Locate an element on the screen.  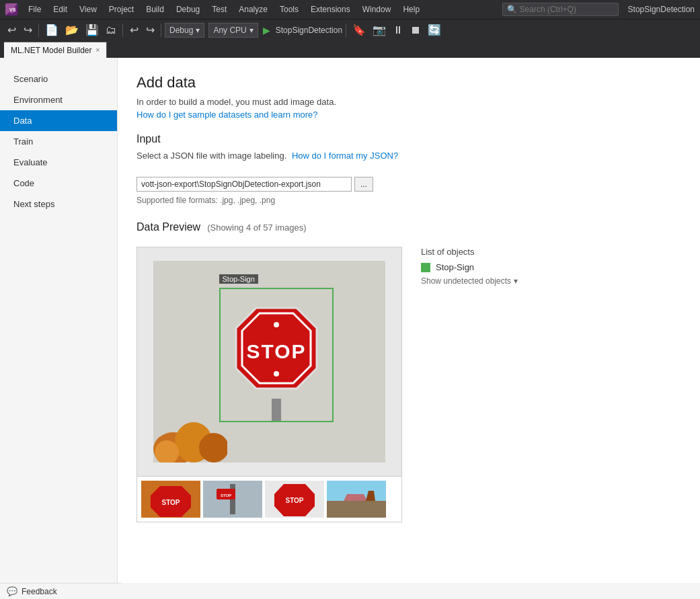
platform-arrow: ▾ is located at coordinates (251, 30).